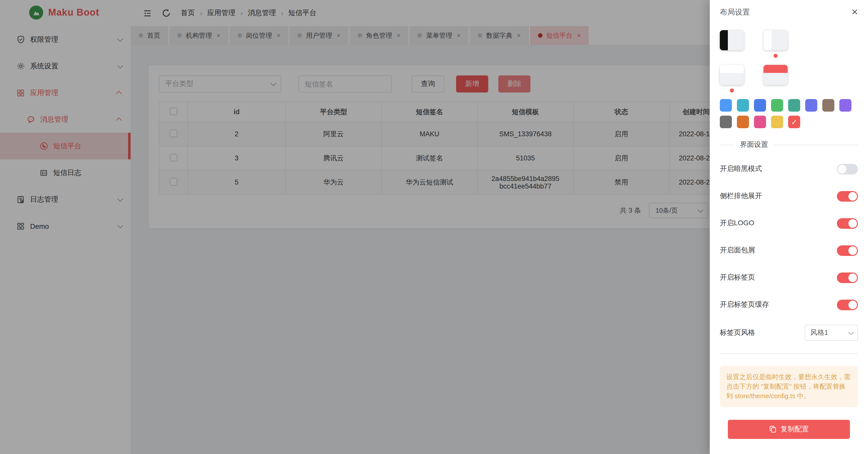 This screenshot has width=868, height=454. Describe the element at coordinates (789, 12) in the screenshot. I see `drawer-header: 布局设置 ×` at that location.